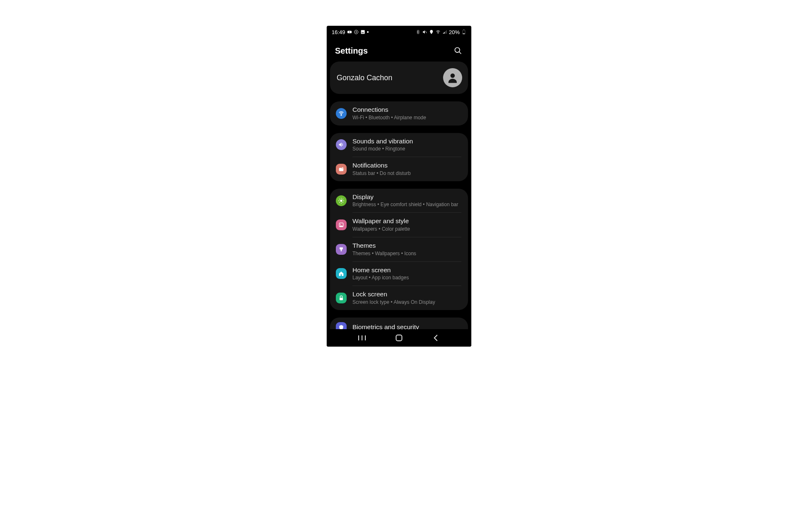  Describe the element at coordinates (445, 32) in the screenshot. I see `signal-icon` at that location.